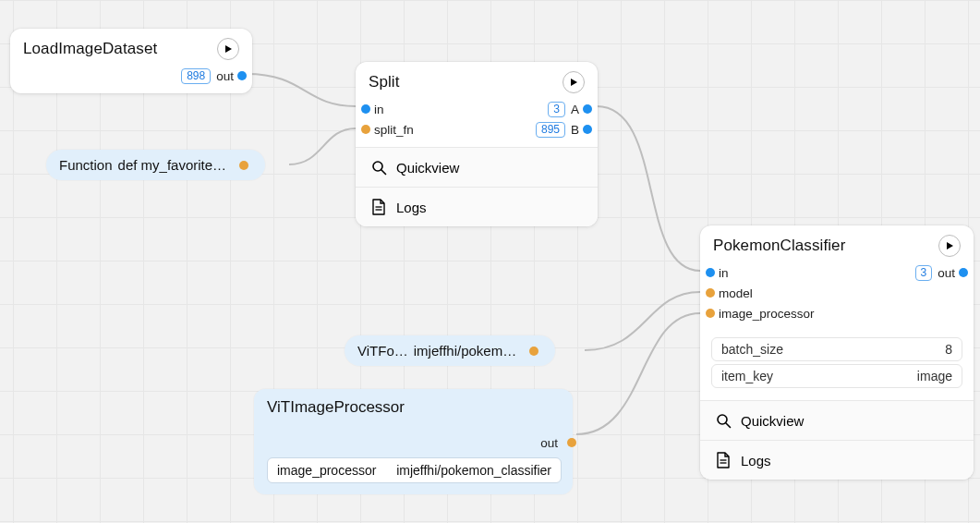 The image size is (980, 523). I want to click on node-title: PokemonClassifier, so click(780, 246).